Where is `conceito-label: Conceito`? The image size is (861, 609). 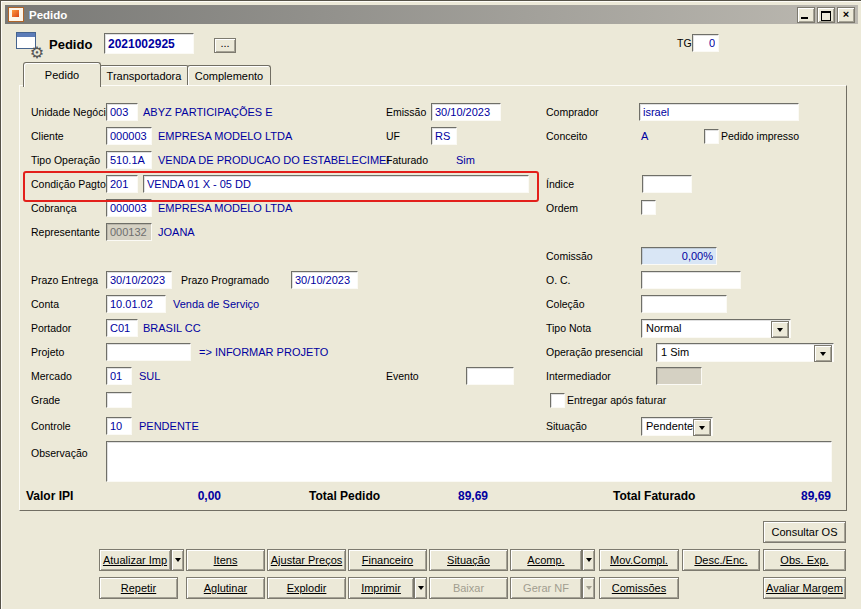 conceito-label: Conceito is located at coordinates (566, 136).